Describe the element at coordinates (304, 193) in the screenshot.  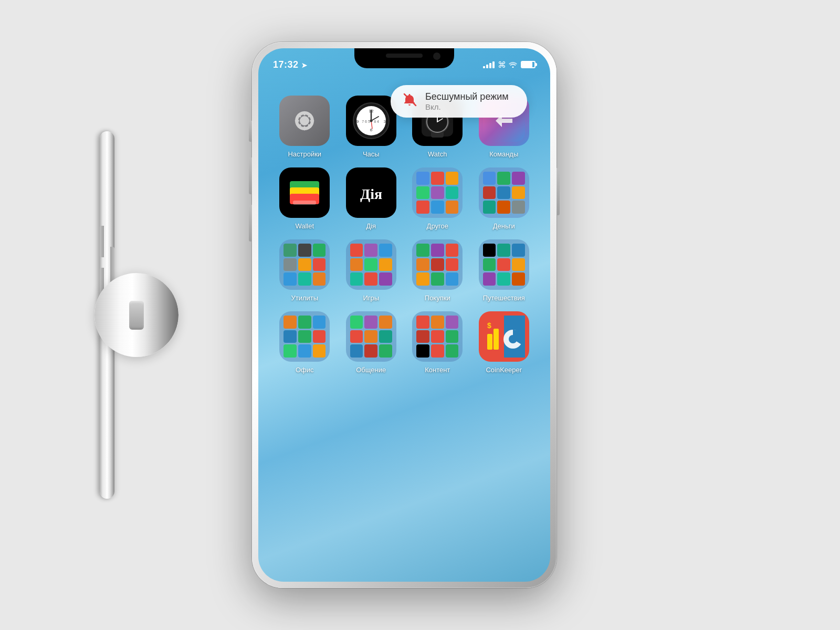
I see `wallet-icon` at that location.